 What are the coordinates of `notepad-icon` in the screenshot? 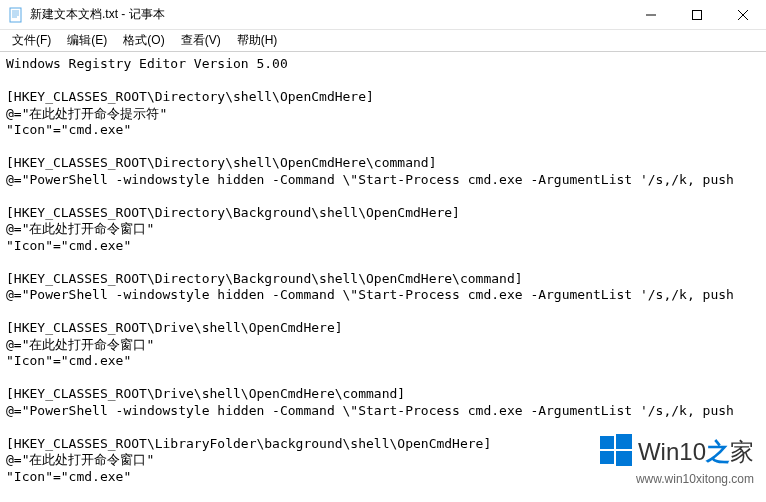 It's located at (16, 15).